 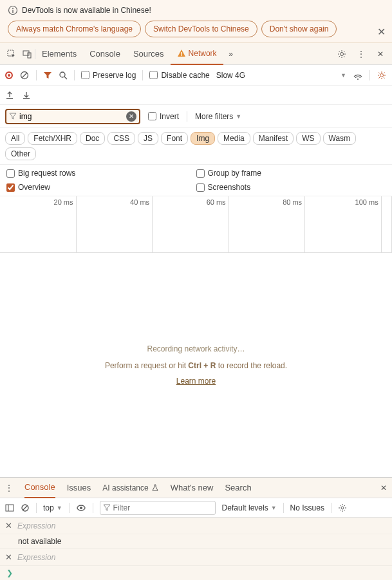 What do you see at coordinates (102, 173) in the screenshot?
I see `big-rows-checkbox: Big request rows` at bounding box center [102, 173].